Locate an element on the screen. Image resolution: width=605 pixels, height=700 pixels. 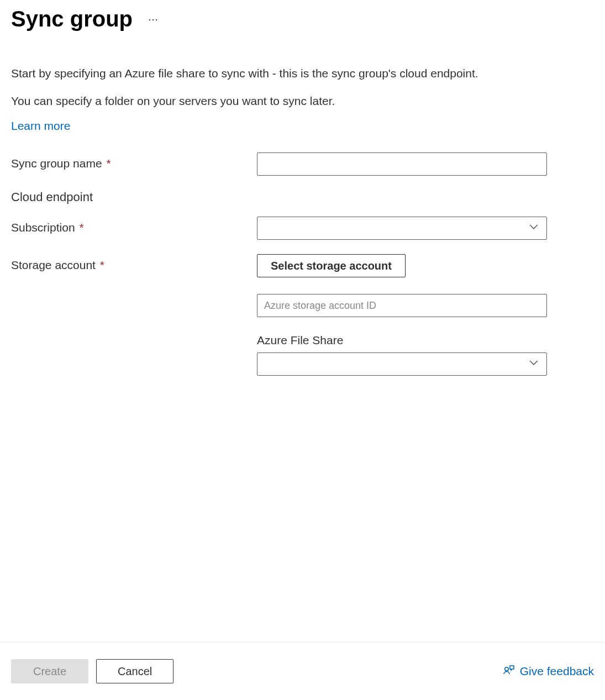
cancel-button: Cancel is located at coordinates (135, 671).